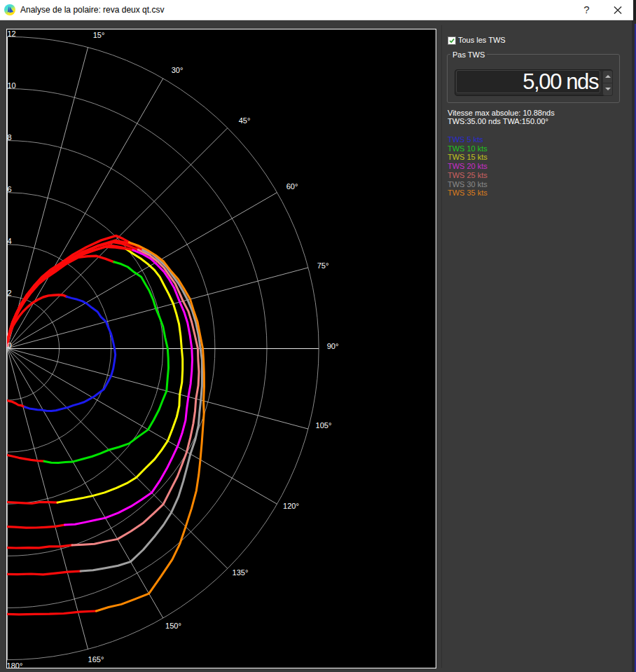 This screenshot has height=672, width=636. Describe the element at coordinates (324, 425) in the screenshot. I see `svg-text: 105°` at that location.